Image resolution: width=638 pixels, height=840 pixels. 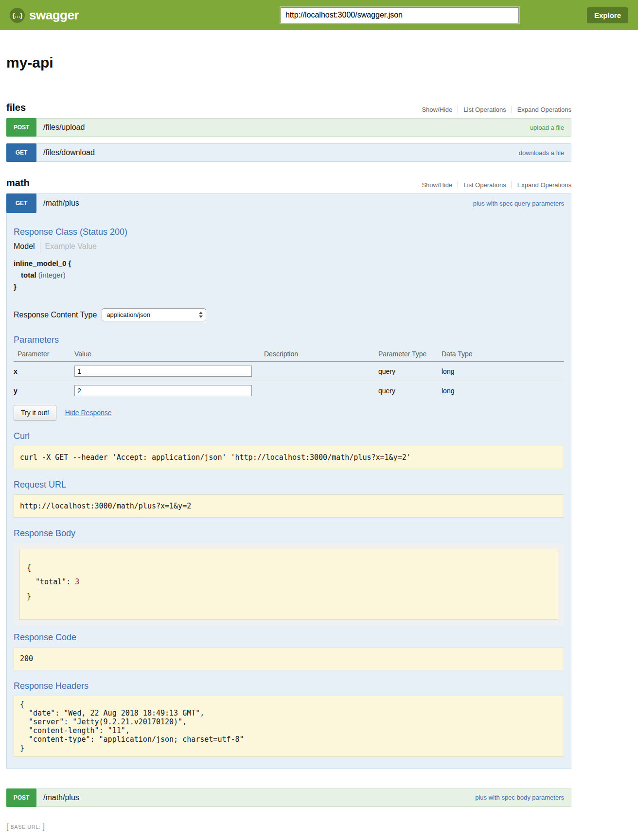 What do you see at coordinates (44, 391) in the screenshot?
I see `param-name: y` at bounding box center [44, 391].